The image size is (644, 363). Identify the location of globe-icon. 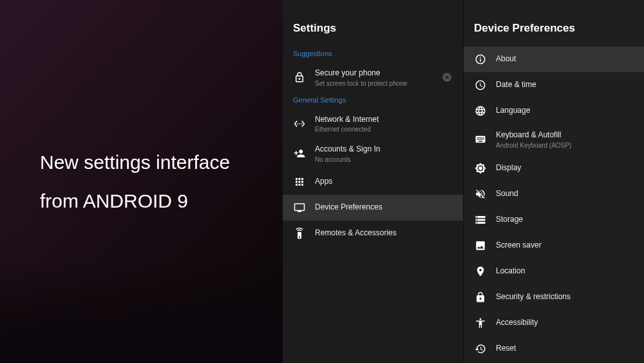
(480, 111).